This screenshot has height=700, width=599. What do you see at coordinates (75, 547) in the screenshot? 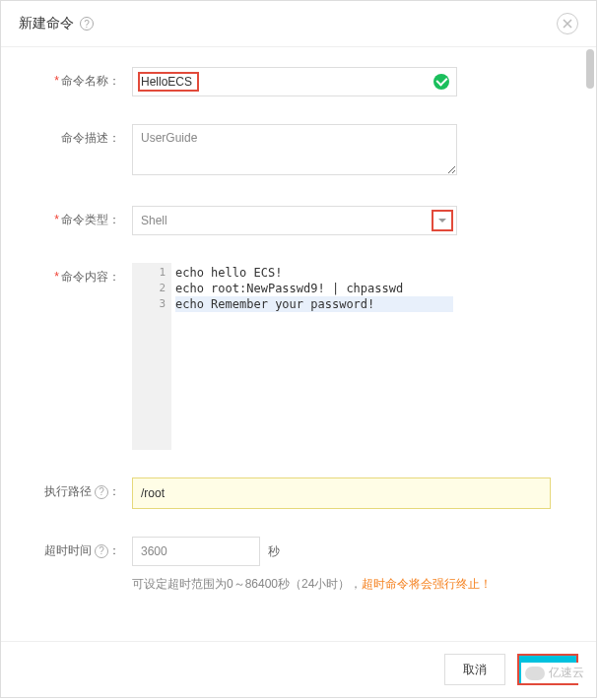
I see `label-timeout: 超时时间 ?：` at bounding box center [75, 547].